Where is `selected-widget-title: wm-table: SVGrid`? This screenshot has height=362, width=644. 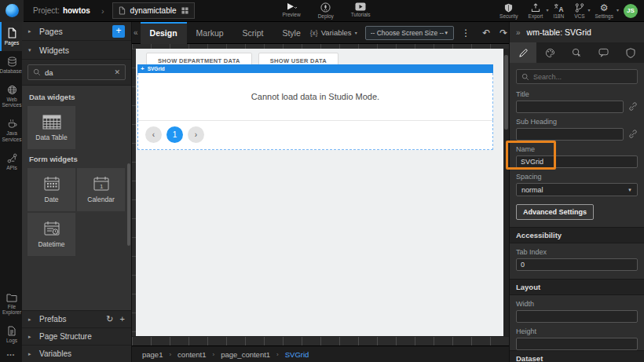 selected-widget-title: wm-table: SVGrid is located at coordinates (559, 32).